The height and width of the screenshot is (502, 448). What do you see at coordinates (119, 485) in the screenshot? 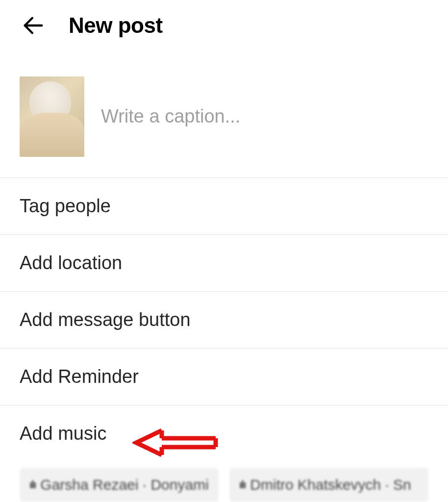
I see `music-chip: ılı Garsha Rezaei · Donyami` at bounding box center [119, 485].